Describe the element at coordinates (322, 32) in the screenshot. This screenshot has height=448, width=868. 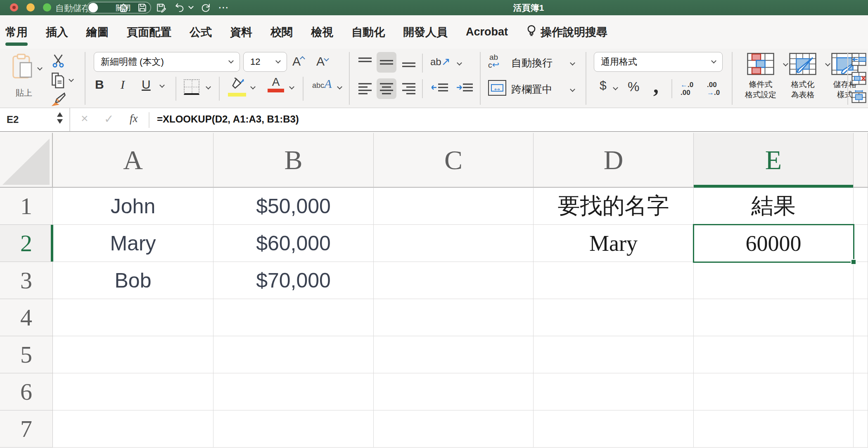
I see `tab-view: 檢視` at that location.